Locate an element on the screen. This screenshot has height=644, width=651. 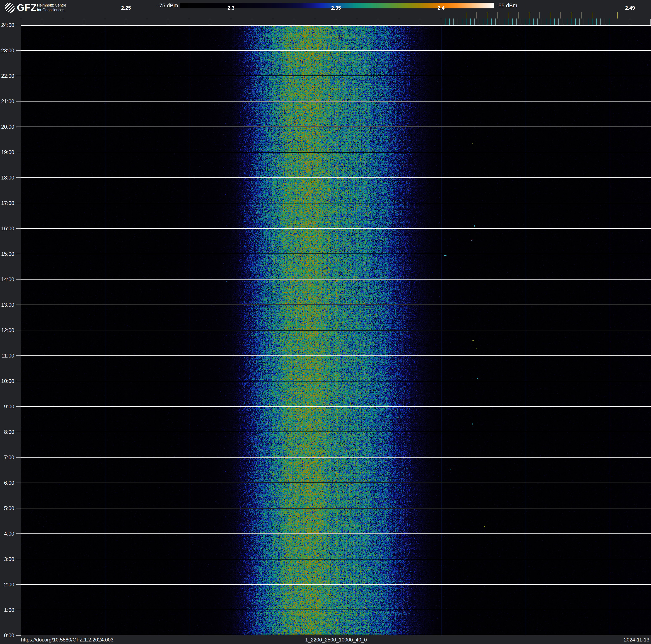
gfz-logo-icon is located at coordinates (10, 8).